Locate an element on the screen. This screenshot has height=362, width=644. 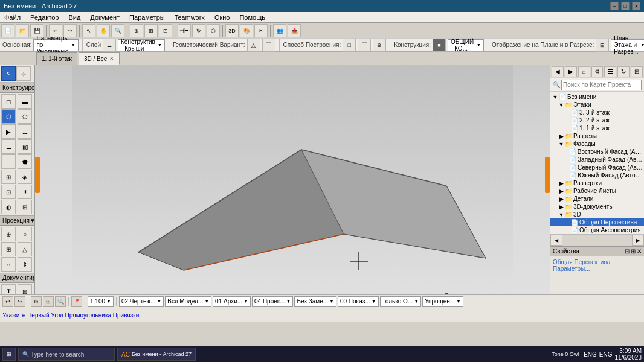
rp-forward-btn: ▶ is located at coordinates (571, 72).